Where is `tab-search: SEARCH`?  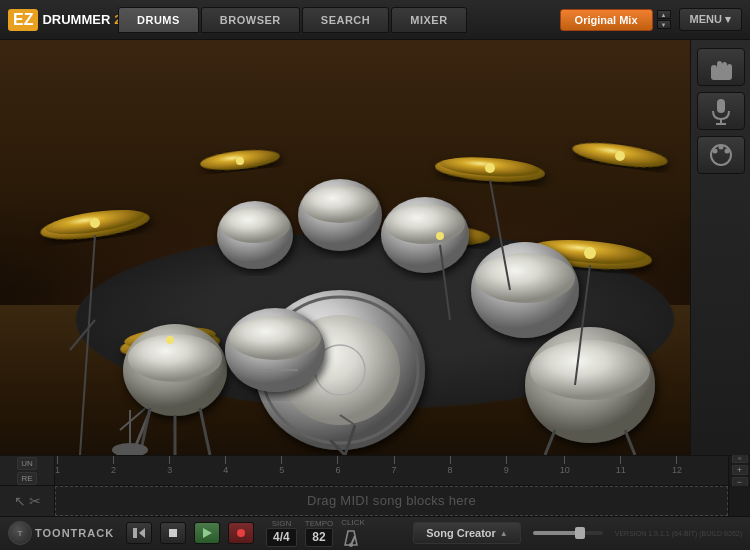
tab-search: SEARCH is located at coordinates (346, 20).